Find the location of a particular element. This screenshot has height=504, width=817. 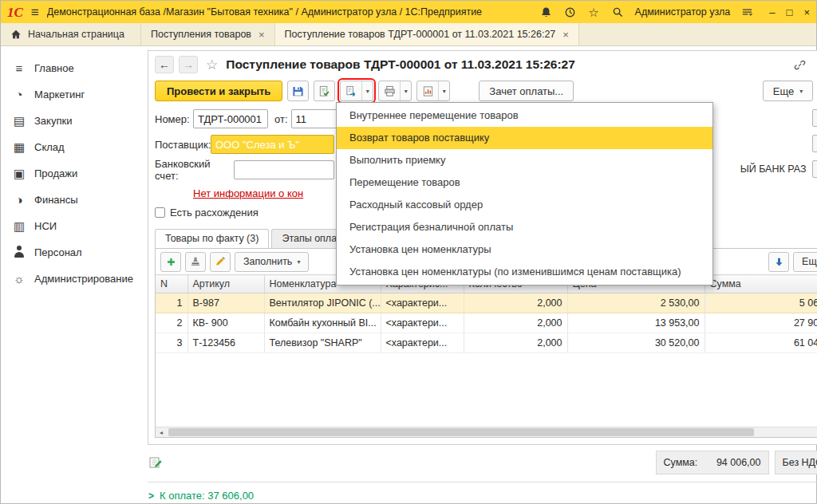

home-tab: Начальная страница is located at coordinates (71, 34).